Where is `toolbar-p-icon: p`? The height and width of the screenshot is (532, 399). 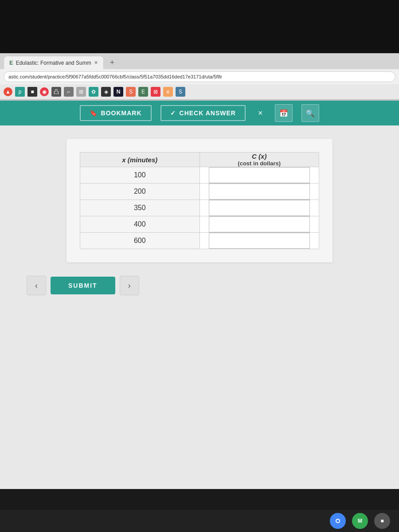 toolbar-p-icon: p is located at coordinates (20, 92).